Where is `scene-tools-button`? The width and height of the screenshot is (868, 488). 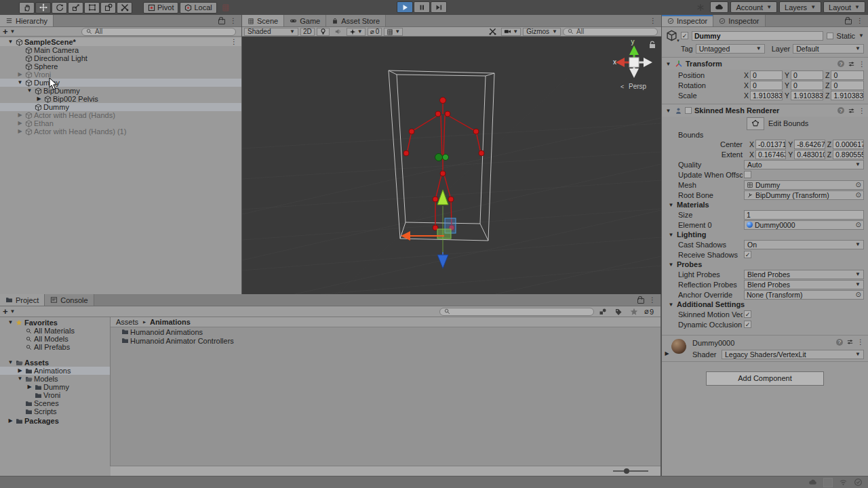
scene-tools-button is located at coordinates (492, 32).